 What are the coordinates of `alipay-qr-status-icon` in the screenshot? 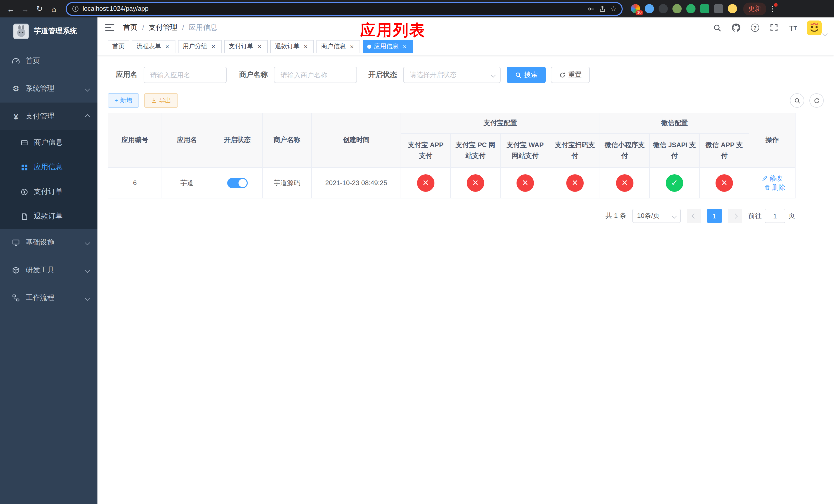 It's located at (575, 183).